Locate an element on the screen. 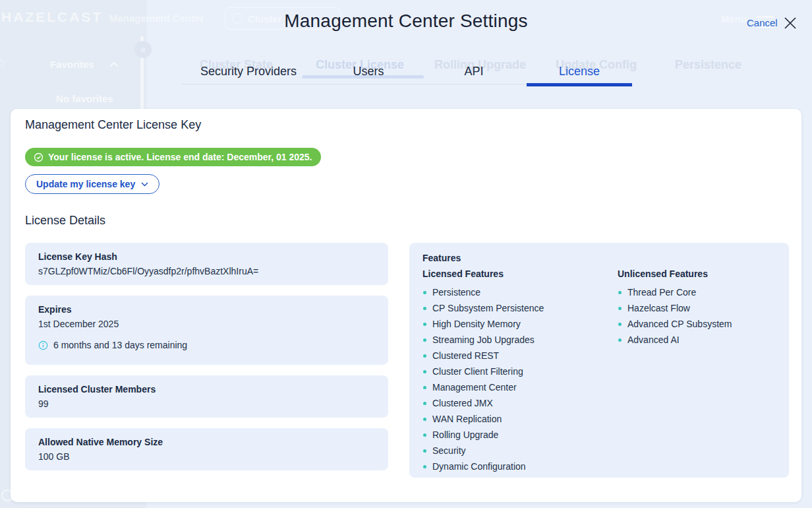 This screenshot has width=812, height=508. unlicensed-features-heading: Unlicensed Features is located at coordinates (697, 274).